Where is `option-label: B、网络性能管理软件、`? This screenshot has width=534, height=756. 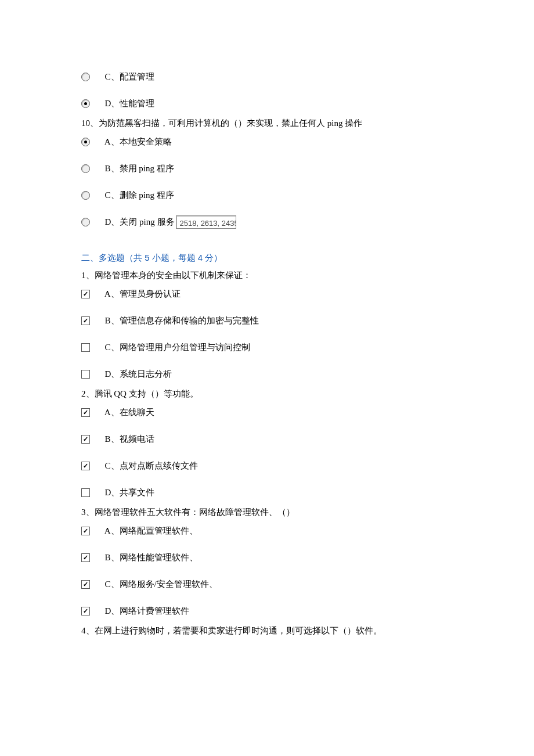
option-label: B、网络性能管理软件、 is located at coordinates (149, 557).